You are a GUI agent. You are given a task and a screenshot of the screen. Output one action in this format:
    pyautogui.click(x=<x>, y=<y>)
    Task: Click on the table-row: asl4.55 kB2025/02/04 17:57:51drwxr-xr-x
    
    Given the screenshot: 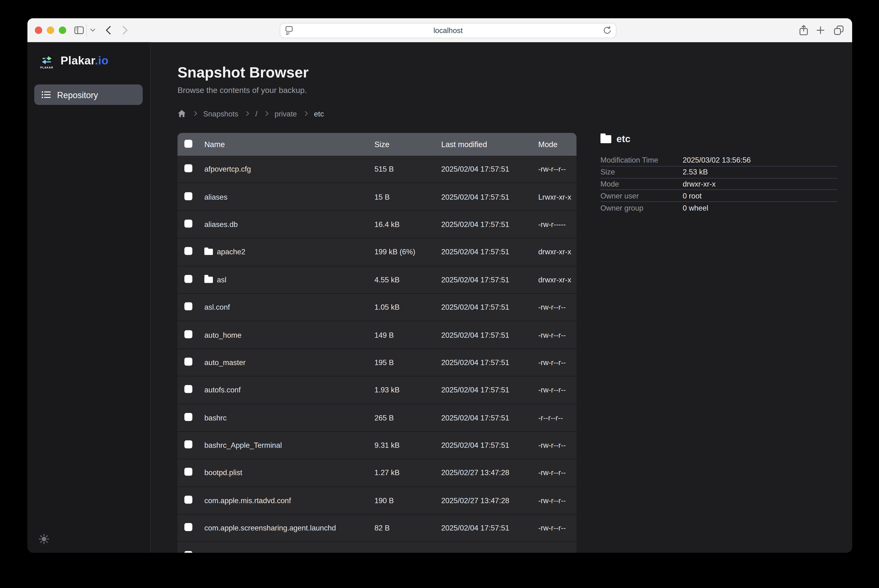 What is the action you would take?
    pyautogui.click(x=377, y=280)
    